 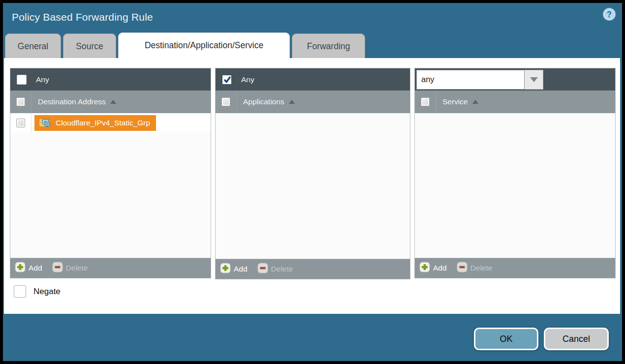 I want to click on destination-any-label: Any, so click(x=42, y=80).